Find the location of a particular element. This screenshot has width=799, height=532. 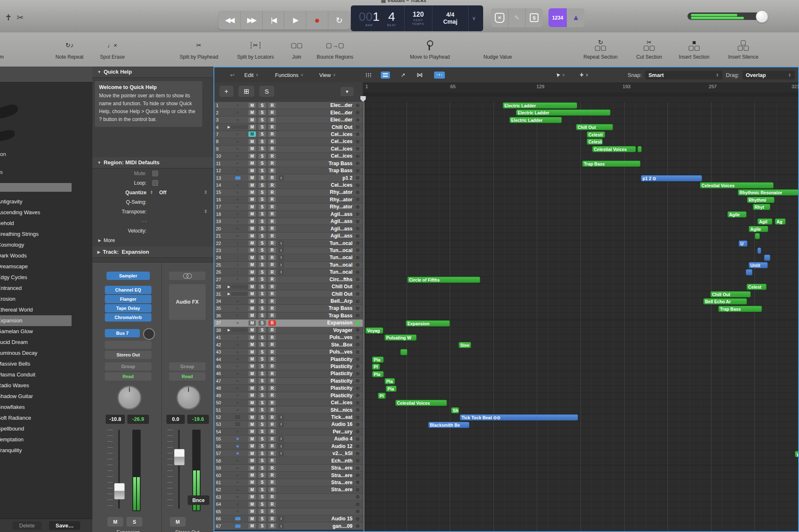

track-name: Ech...nth is located at coordinates (320, 461).